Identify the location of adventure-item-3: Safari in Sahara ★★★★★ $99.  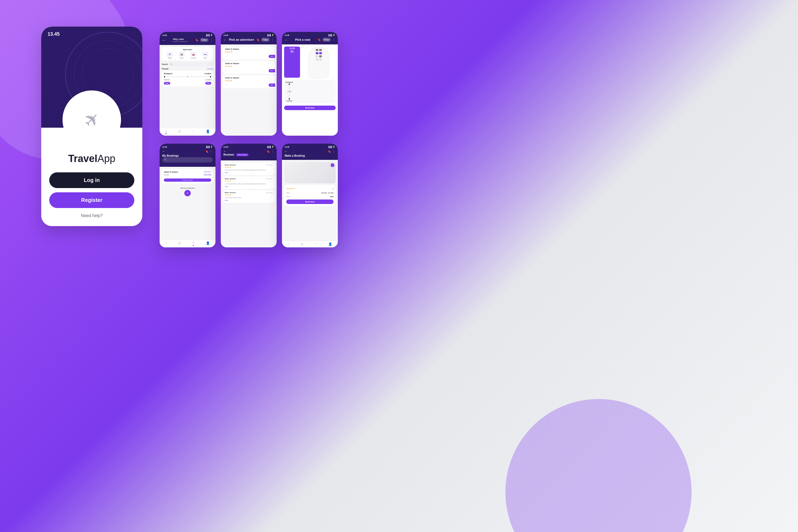
(249, 82).